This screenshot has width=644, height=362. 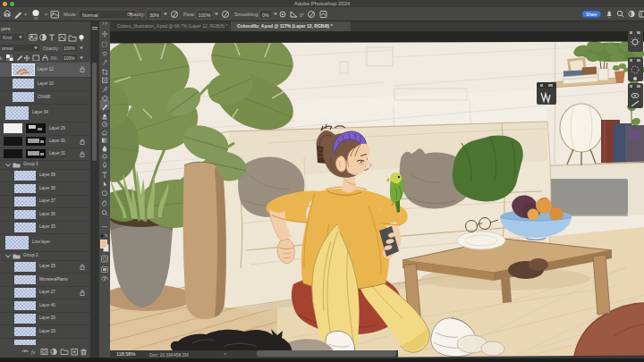 What do you see at coordinates (302, 15) in the screenshot?
I see `svg-text: 0°` at bounding box center [302, 15].